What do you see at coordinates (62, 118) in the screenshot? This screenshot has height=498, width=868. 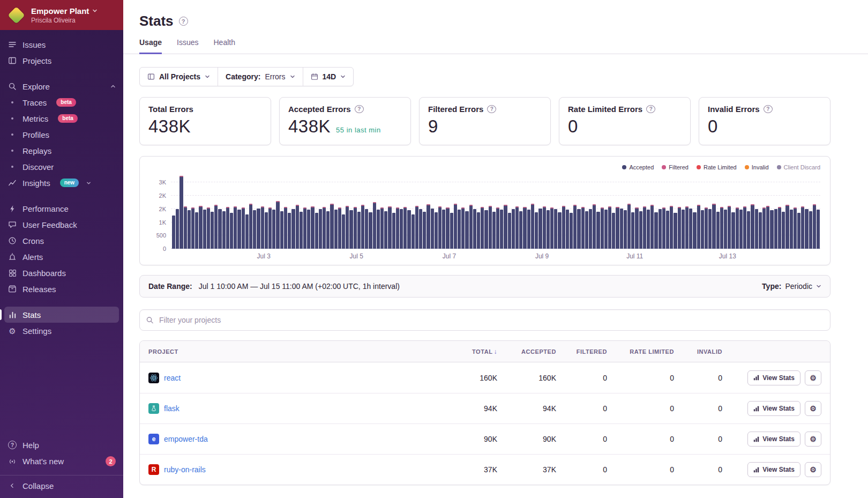 I see `sidebar-item-metrics: Metrics beta` at bounding box center [62, 118].